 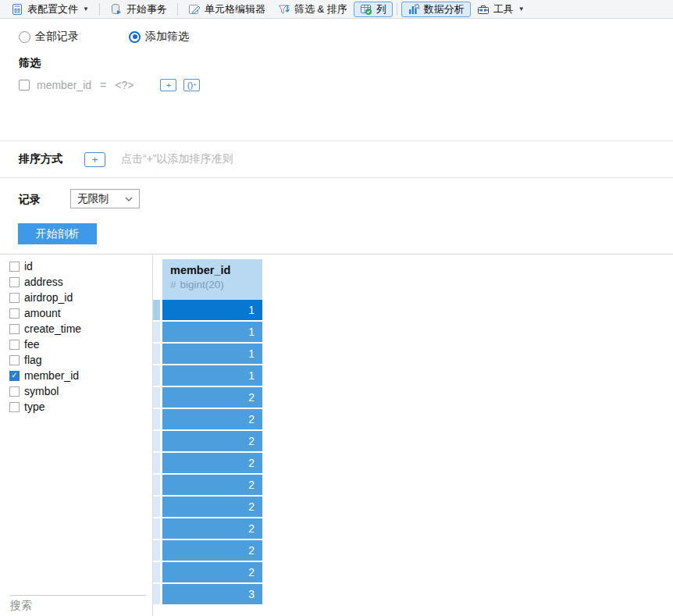 What do you see at coordinates (139, 9) in the screenshot?
I see `toolbar-item-begin-transaction: 开始事务` at bounding box center [139, 9].